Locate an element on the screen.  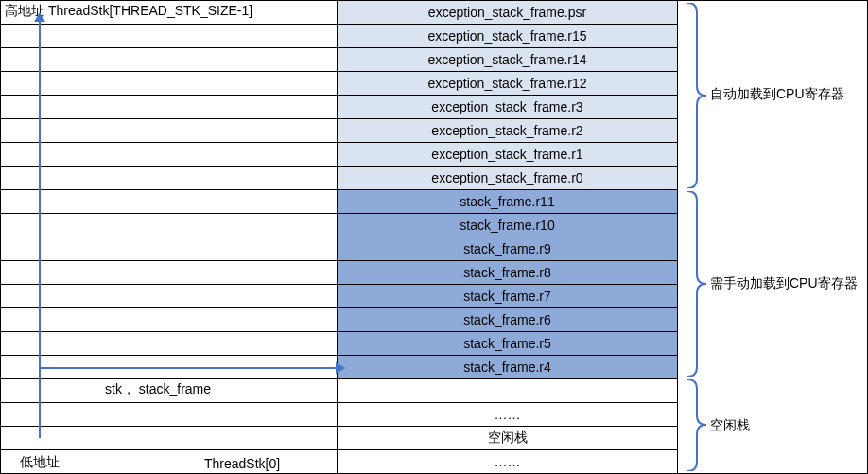
table-row: exception_stack_frame.r15 is located at coordinates (339, 36).